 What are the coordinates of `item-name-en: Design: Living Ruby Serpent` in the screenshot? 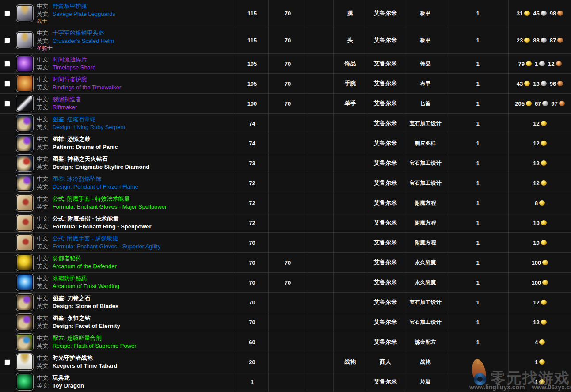 It's located at (89, 127).